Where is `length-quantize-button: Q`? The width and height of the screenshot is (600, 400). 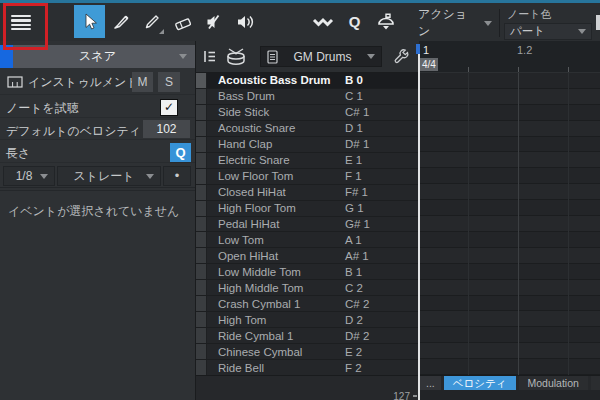 length-quantize-button: Q is located at coordinates (180, 152).